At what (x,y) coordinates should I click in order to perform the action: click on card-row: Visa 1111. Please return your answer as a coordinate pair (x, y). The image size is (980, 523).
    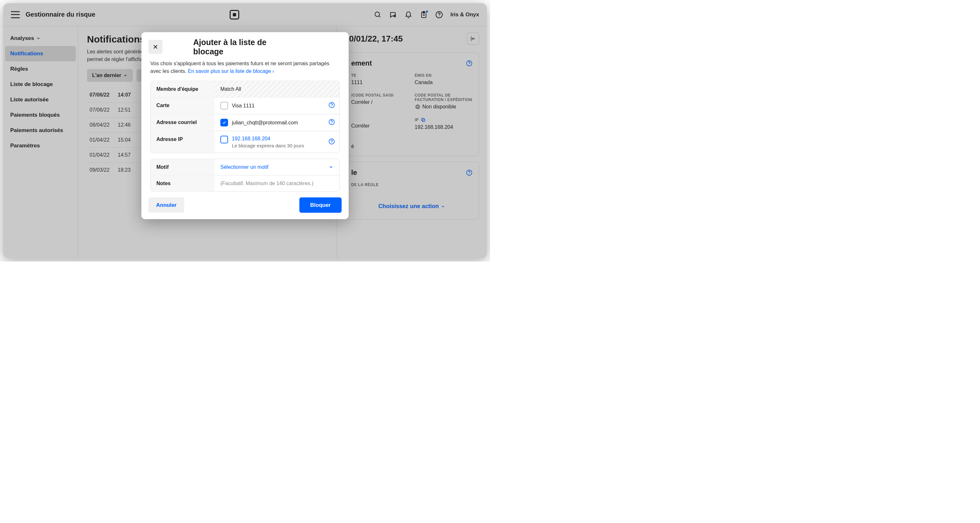
    Looking at the image, I should click on (277, 106).